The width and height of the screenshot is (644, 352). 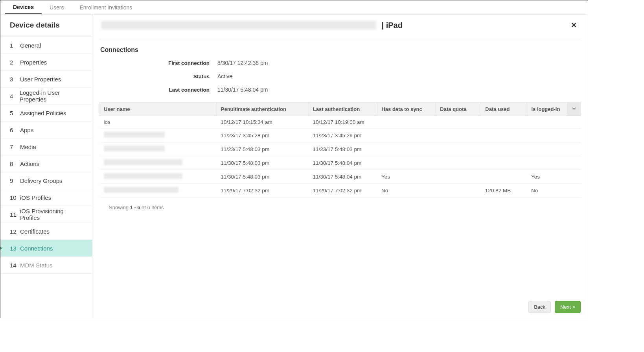 I want to click on sidebar-item-number: 2, so click(x=15, y=62).